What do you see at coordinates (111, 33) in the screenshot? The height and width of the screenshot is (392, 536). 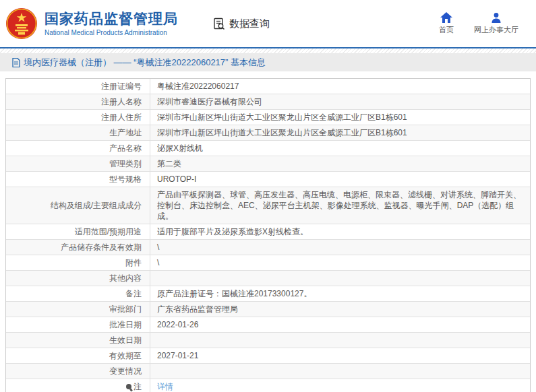 I see `org-name-en: National Medical Products Administration` at bounding box center [111, 33].